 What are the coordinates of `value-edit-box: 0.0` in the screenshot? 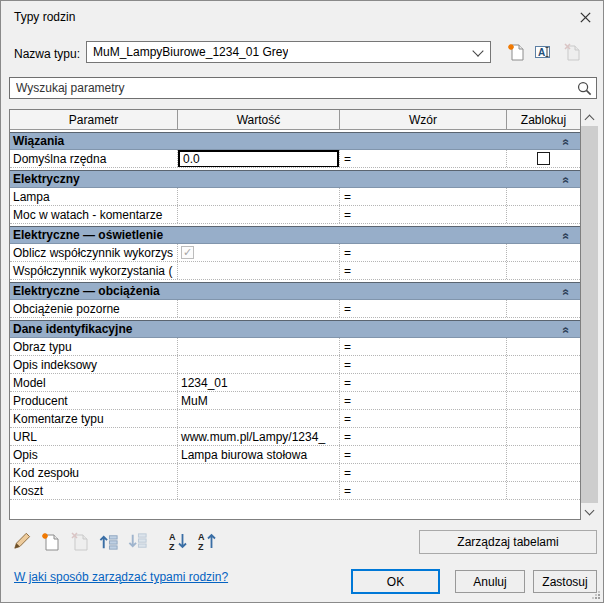 It's located at (258, 158).